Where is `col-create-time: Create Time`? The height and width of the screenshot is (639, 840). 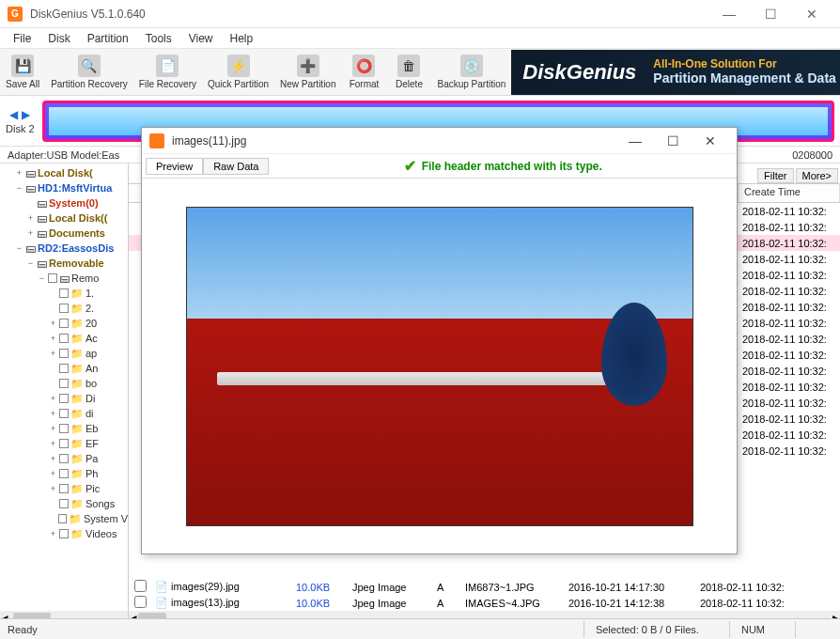
col-create-time: Create Time is located at coordinates (789, 194).